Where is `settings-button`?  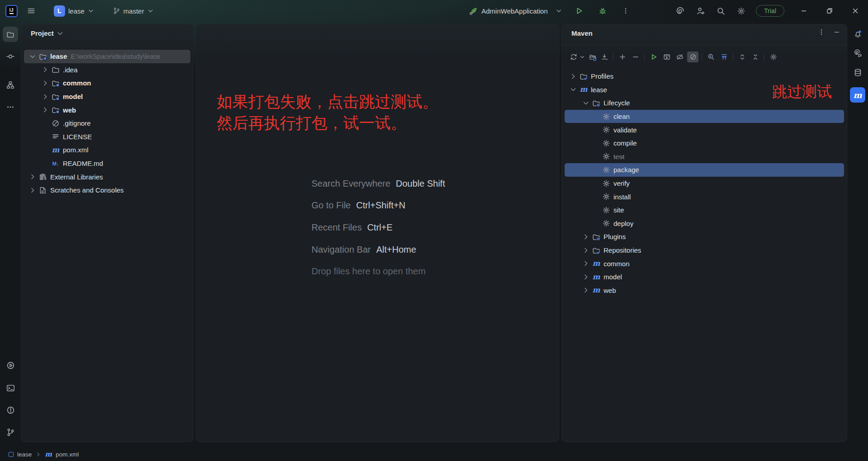 settings-button is located at coordinates (741, 11).